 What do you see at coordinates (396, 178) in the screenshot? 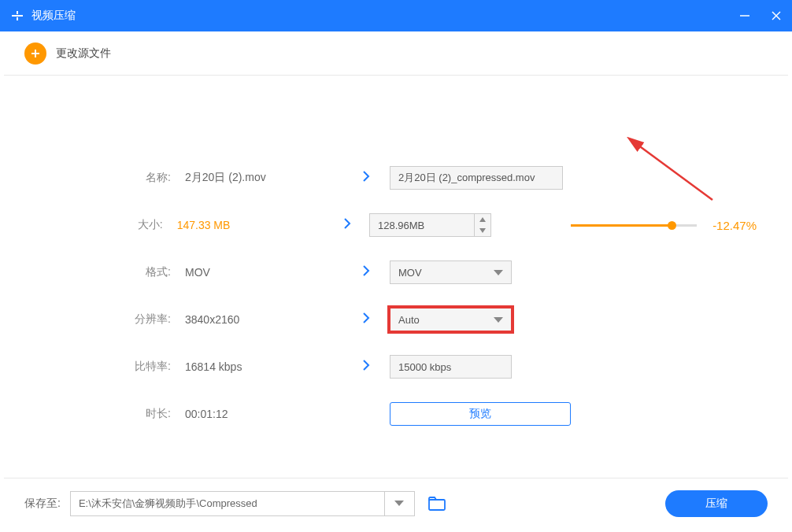
I see `row-name: 名称: 2月20日 (2).mov 2月20日 (2)_compressed.m…` at bounding box center [396, 178].